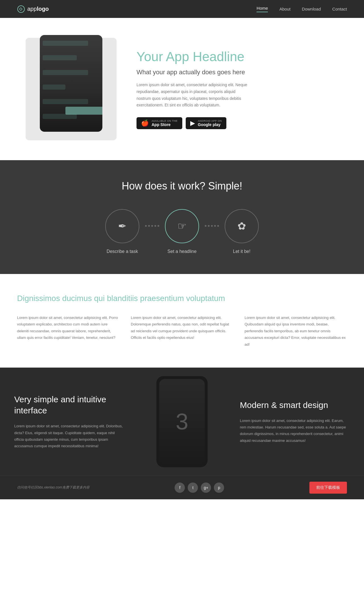 The image size is (364, 606). I want to click on appstore-small-text: Available on the, so click(165, 121).